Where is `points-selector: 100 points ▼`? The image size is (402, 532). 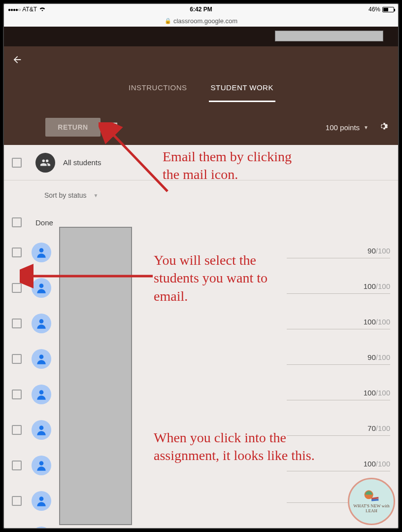
points-selector: 100 points ▼ is located at coordinates (347, 127).